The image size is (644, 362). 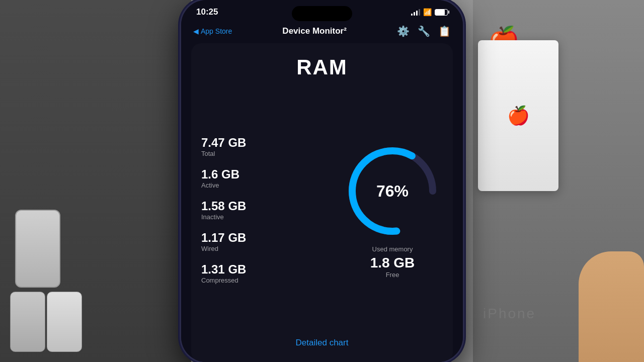 What do you see at coordinates (392, 191) in the screenshot?
I see `gauge-container: 76%` at bounding box center [392, 191].